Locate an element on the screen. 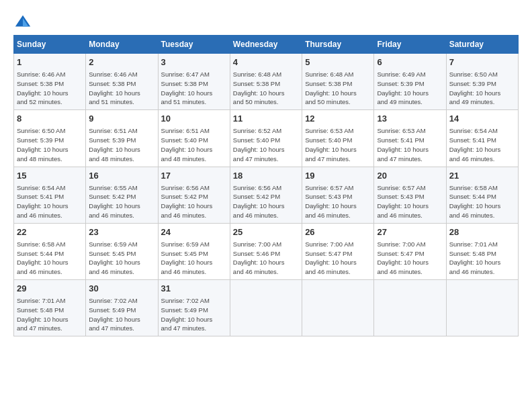  day-number: 3 is located at coordinates (194, 62).